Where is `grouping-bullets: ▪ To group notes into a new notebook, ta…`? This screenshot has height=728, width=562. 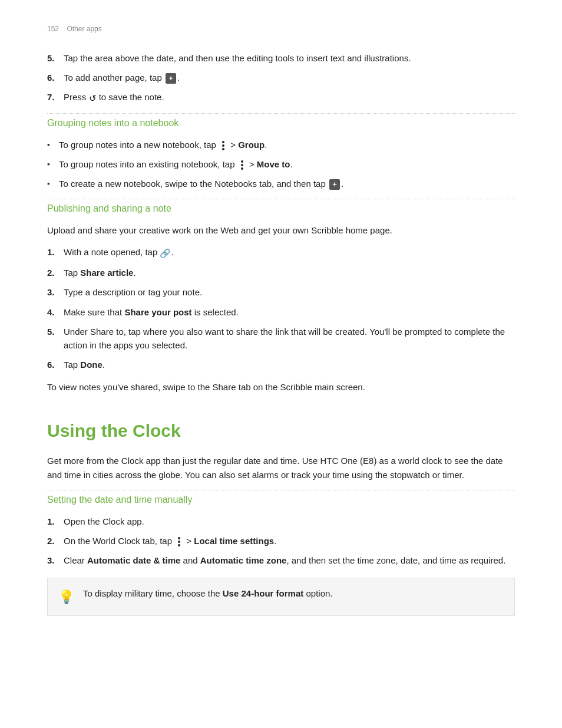 grouping-bullets: ▪ To group notes into a new notebook, ta… is located at coordinates (281, 164).